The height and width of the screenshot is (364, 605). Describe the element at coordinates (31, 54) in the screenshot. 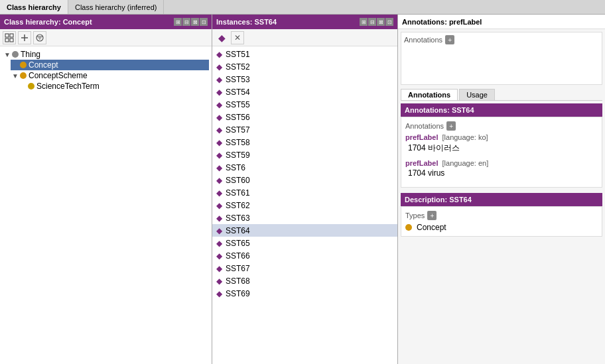

I see `label-thing: Thing` at that location.